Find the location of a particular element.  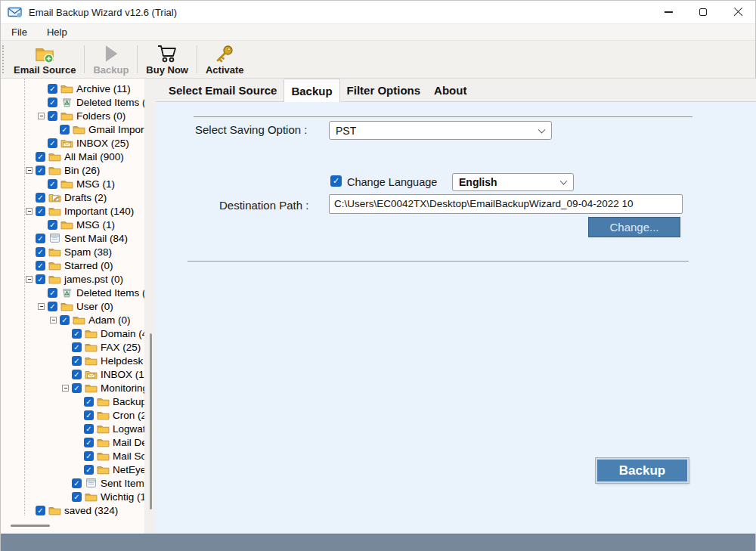

tree-item: ✓saved (324) is located at coordinates (73, 510).